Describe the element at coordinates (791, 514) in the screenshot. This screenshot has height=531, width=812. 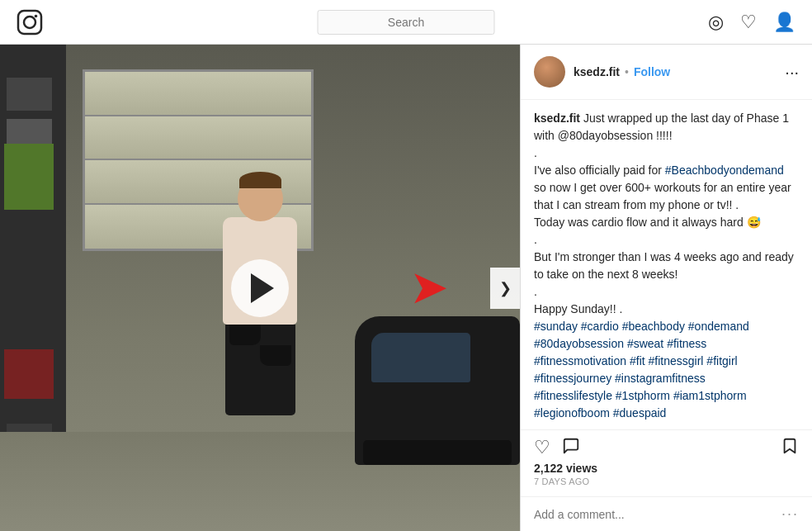
I see `comment-more-icon: ···` at that location.